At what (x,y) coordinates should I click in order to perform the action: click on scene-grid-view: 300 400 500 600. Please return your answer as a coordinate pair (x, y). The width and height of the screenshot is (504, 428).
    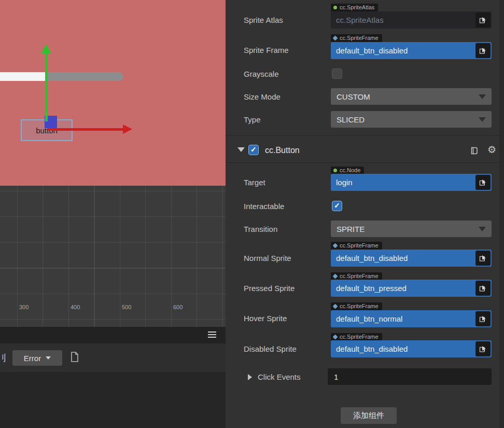
    Looking at the image, I should click on (113, 256).